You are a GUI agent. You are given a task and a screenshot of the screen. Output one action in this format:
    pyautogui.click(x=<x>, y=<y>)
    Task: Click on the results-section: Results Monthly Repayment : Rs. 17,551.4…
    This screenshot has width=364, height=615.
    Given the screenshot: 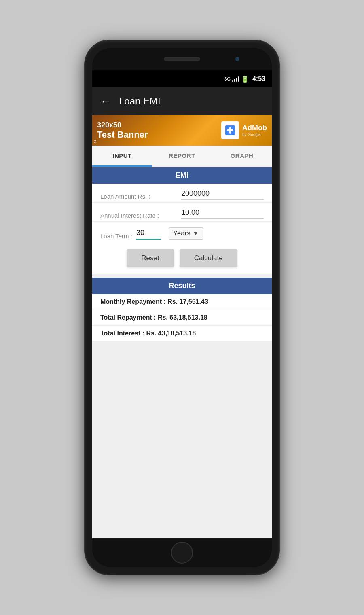 What is the action you would take?
    pyautogui.click(x=182, y=310)
    